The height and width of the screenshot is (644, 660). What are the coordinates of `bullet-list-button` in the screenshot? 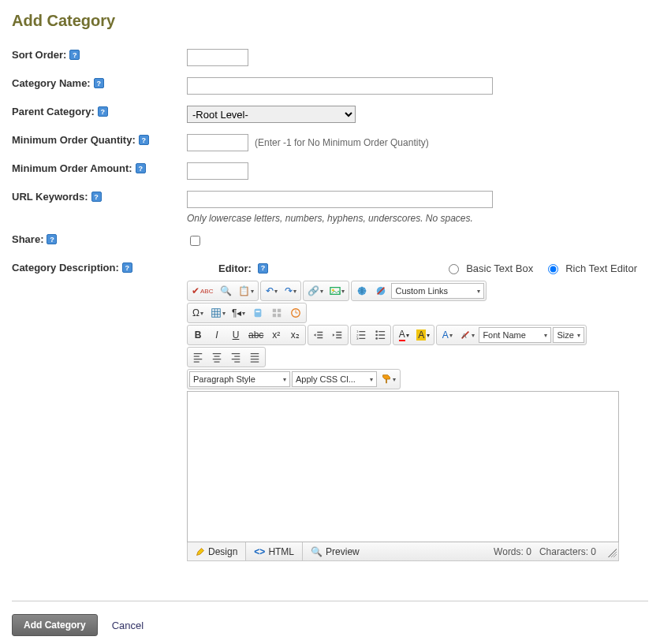 It's located at (380, 335).